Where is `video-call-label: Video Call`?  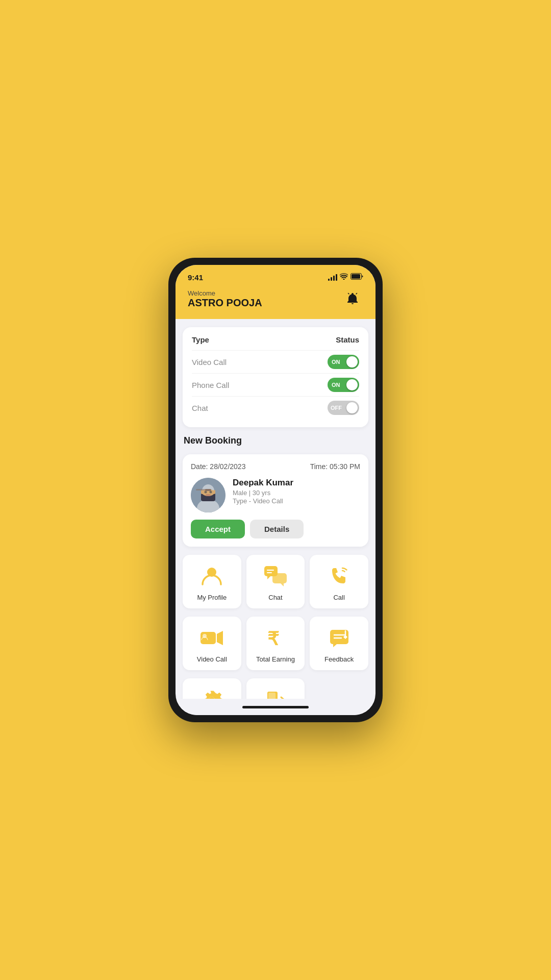
video-call-label: Video Call is located at coordinates (209, 362).